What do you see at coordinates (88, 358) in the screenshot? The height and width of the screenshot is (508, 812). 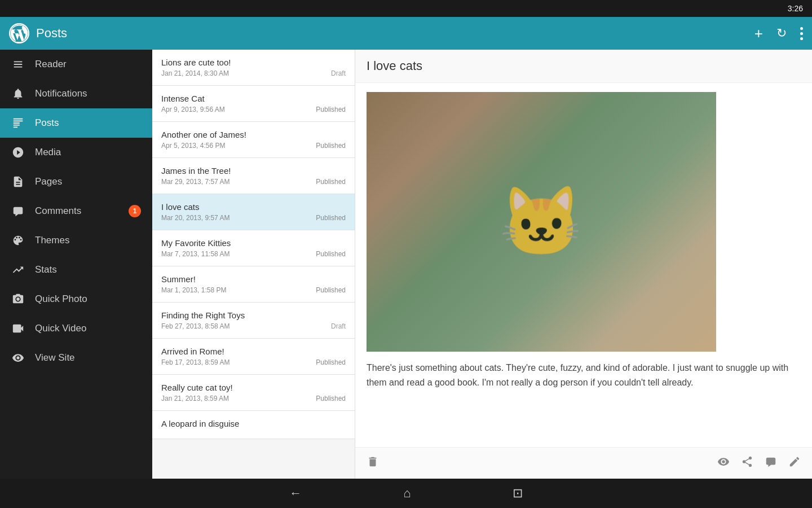 I see `view-site-label: View Site` at bounding box center [88, 358].